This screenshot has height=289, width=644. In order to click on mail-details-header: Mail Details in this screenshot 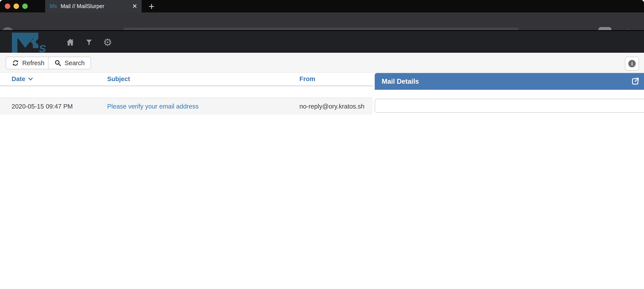, I will do `click(510, 81)`.